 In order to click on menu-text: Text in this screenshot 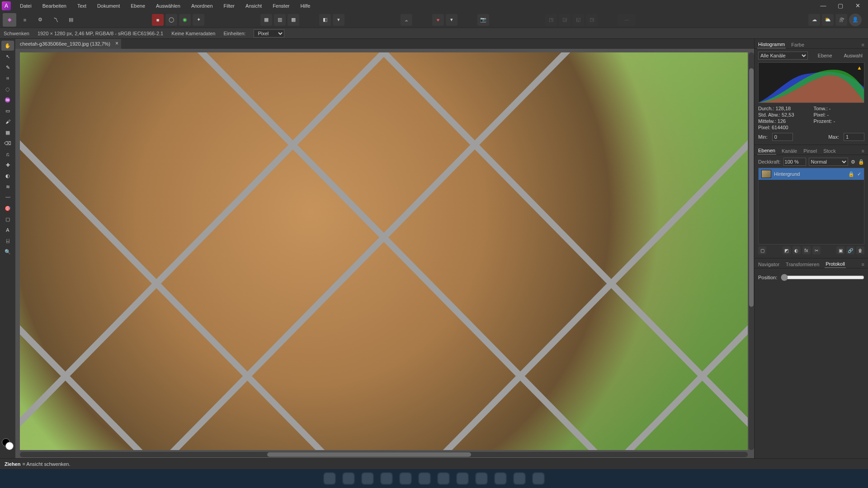, I will do `click(82, 6)`.